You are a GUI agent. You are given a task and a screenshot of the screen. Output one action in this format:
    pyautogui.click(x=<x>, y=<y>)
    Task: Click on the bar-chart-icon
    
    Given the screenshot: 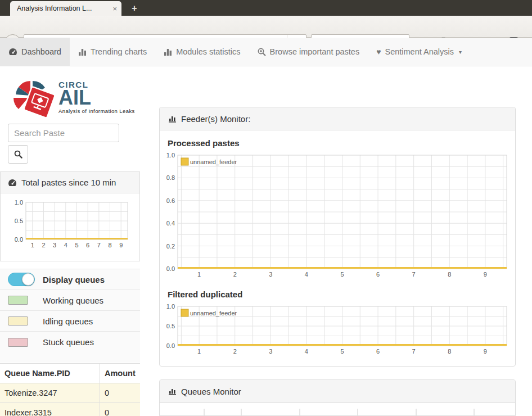 What is the action you would take?
    pyautogui.click(x=82, y=52)
    